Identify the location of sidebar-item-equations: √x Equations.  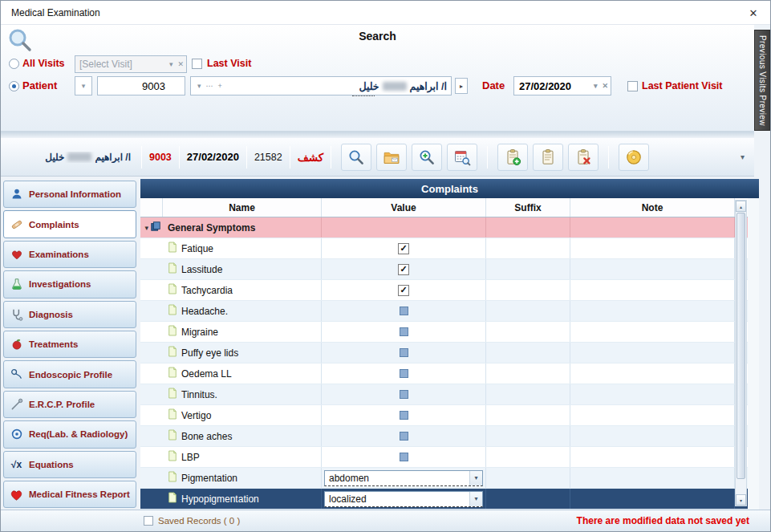
(70, 465).